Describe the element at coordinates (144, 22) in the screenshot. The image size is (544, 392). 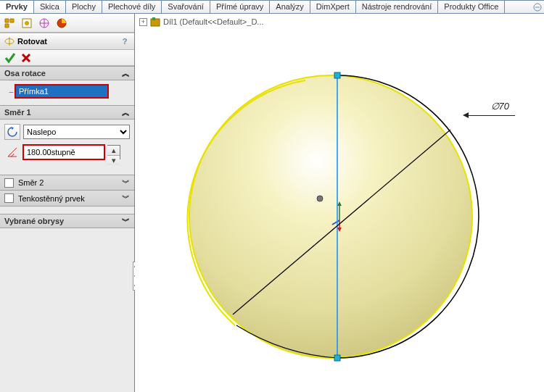
I see `tree-expand-icon: +` at that location.